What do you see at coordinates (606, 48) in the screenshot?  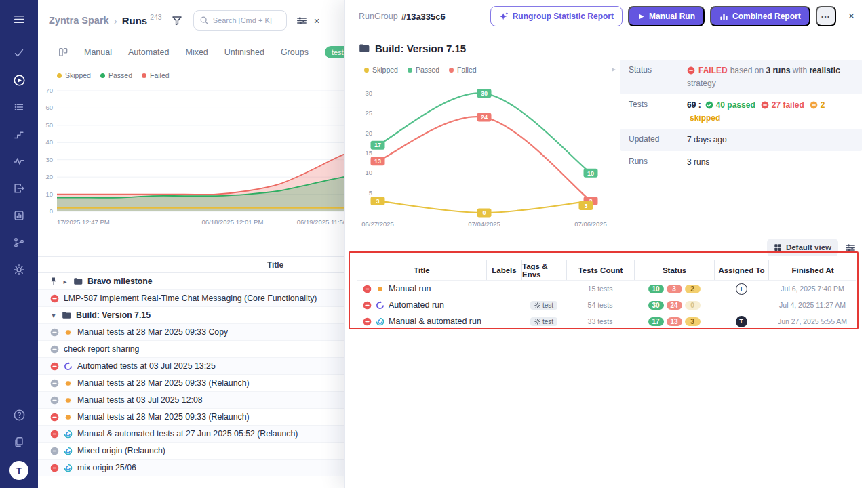 I see `rungroup-title-row: Build: Version 7.15` at bounding box center [606, 48].